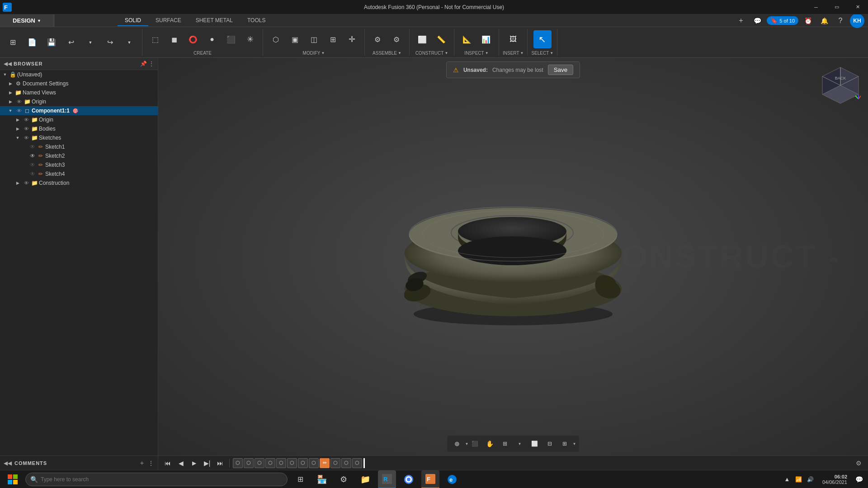 This screenshot has height=488, width=868. What do you see at coordinates (231, 39) in the screenshot?
I see `box-button: ⬛` at bounding box center [231, 39].